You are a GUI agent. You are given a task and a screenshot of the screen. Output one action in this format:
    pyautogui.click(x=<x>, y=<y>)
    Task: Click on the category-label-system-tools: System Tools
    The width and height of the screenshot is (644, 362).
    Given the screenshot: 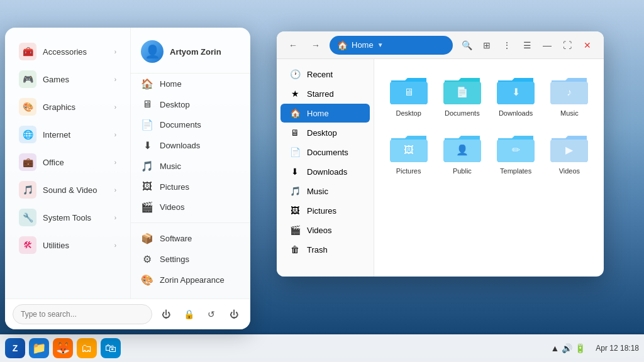 What is the action you would take?
    pyautogui.click(x=75, y=217)
    